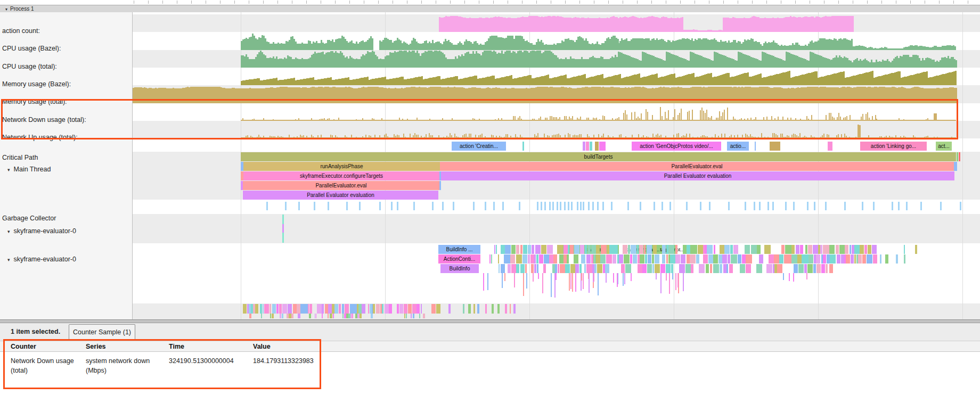  What do you see at coordinates (341, 195) in the screenshot?
I see `main-thread-slice: Parallel Evaluator evaluation` at bounding box center [341, 195].